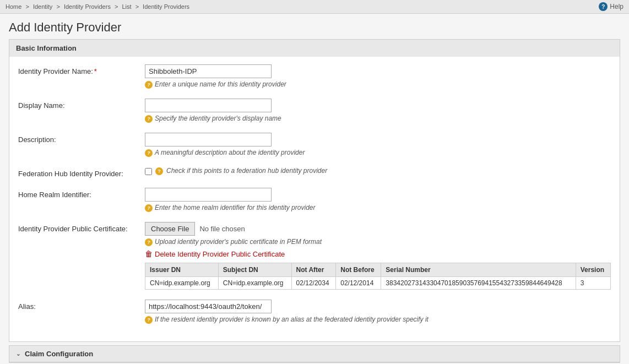  What do you see at coordinates (478, 283) in the screenshot?
I see `cert-serial: 3834202731433047018590357694155432733598…` at bounding box center [478, 283].